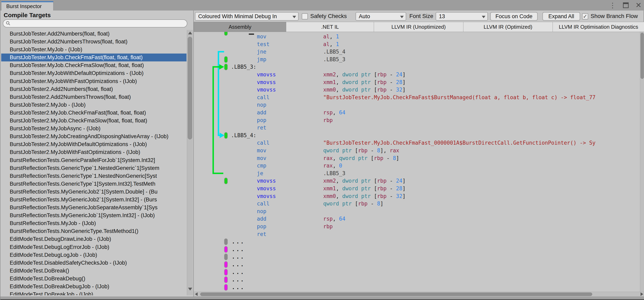  Describe the element at coordinates (508, 27) in the screenshot. I see `tab-llvm-ir-optimized-: LLVM IR (Optimized)` at that location.